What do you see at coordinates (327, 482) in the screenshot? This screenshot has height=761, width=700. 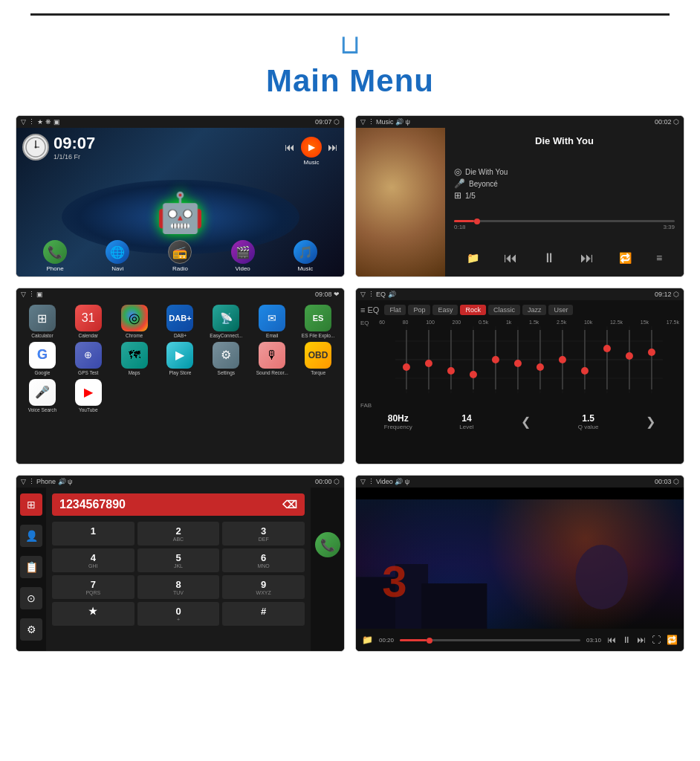 I see `status-right-5: 00:00 ⬡` at bounding box center [327, 482].